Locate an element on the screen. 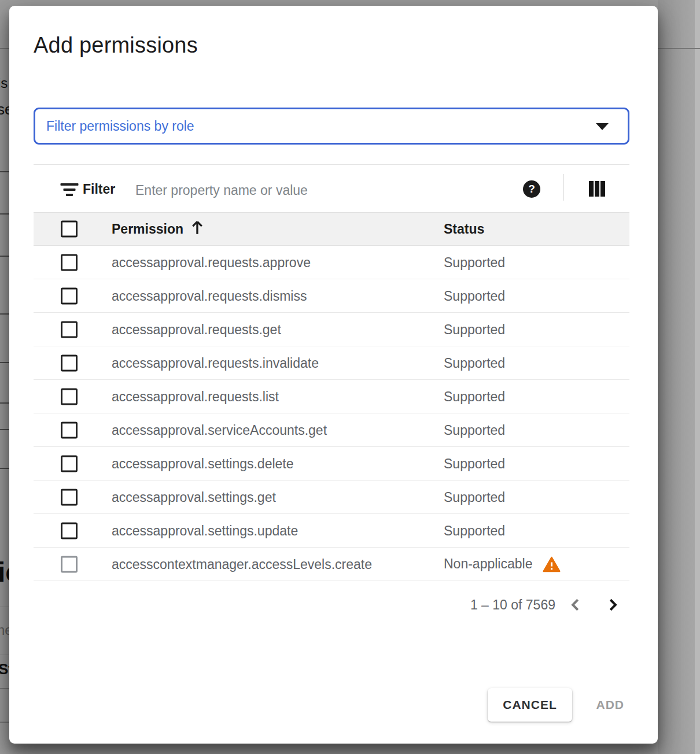  table-row: accessapproval.settings.delete Supported is located at coordinates (331, 464).